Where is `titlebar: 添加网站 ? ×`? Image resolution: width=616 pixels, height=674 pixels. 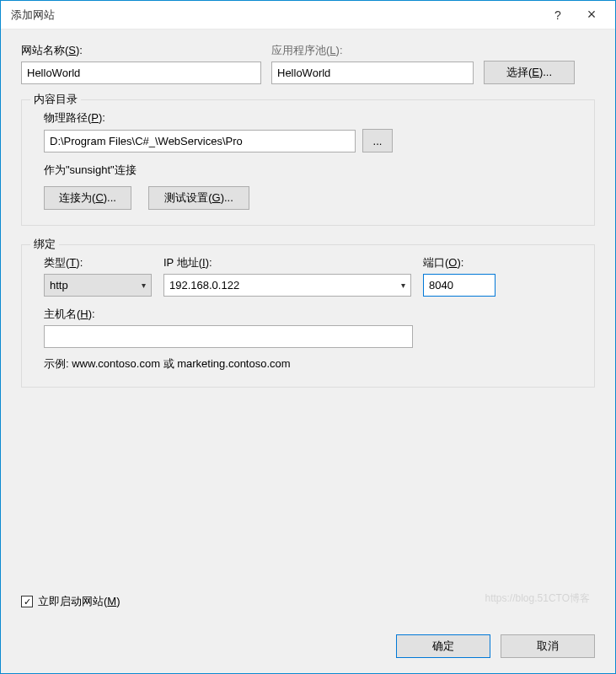 titlebar: 添加网站 ? × is located at coordinates (308, 15).